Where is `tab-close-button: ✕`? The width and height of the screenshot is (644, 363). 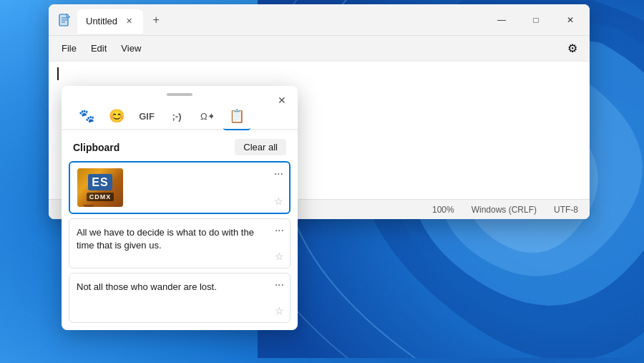 tab-close-button: ✕ is located at coordinates (129, 21).